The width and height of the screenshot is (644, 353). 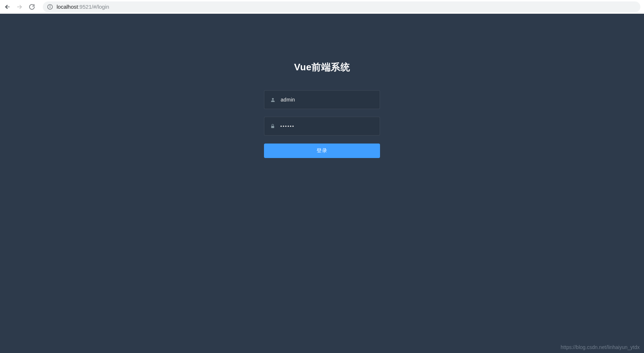 I want to click on lock-icon, so click(x=273, y=126).